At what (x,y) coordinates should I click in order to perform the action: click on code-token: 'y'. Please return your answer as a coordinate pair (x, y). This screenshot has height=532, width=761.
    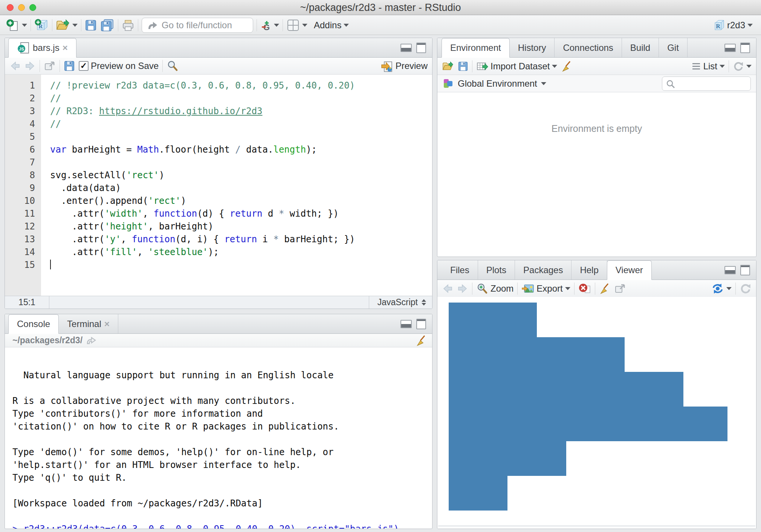
    Looking at the image, I should click on (113, 239).